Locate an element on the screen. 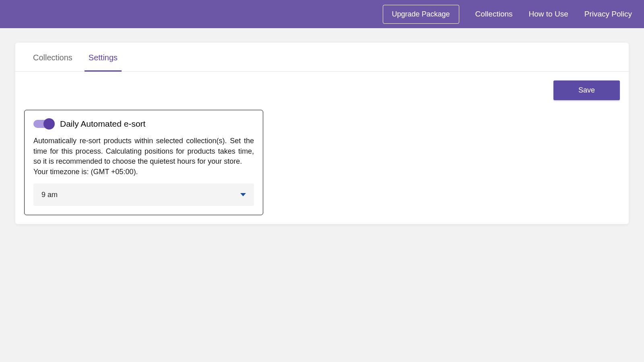  tab-settings: Settings is located at coordinates (103, 62).